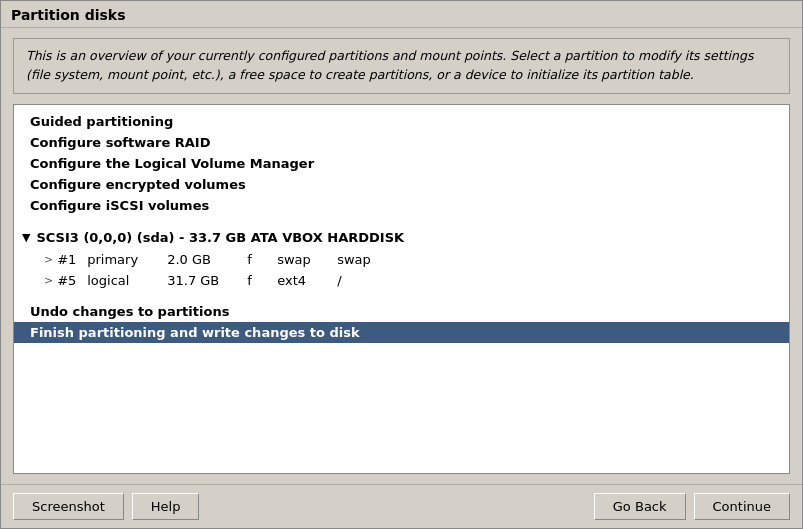 The height and width of the screenshot is (529, 803). What do you see at coordinates (26, 238) in the screenshot?
I see `disk-expand-icon: ▼` at bounding box center [26, 238].